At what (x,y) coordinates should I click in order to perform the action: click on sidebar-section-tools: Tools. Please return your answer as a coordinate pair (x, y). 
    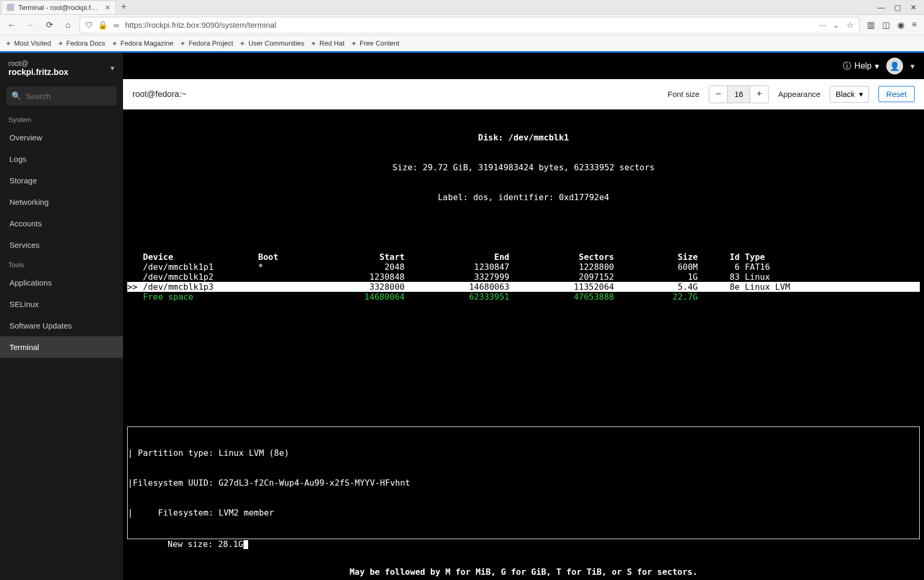
    Looking at the image, I should click on (62, 264).